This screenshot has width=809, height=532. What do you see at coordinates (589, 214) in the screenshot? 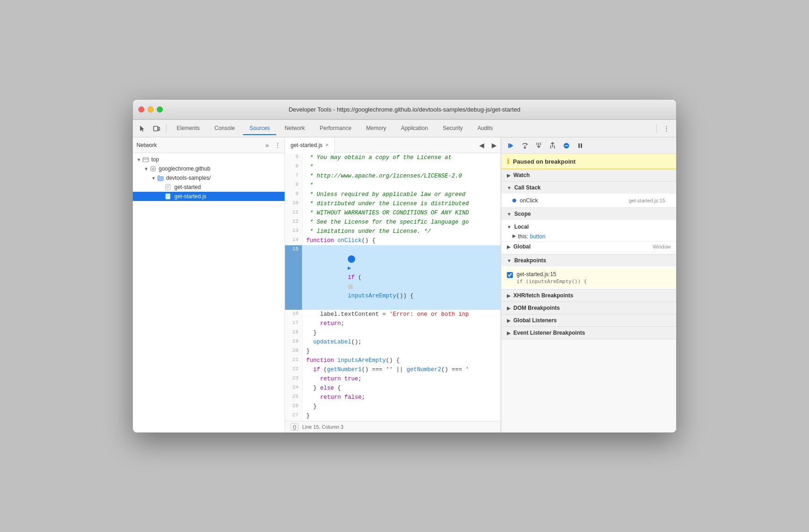
I see `scope-header: ▼ Scope` at bounding box center [589, 214].